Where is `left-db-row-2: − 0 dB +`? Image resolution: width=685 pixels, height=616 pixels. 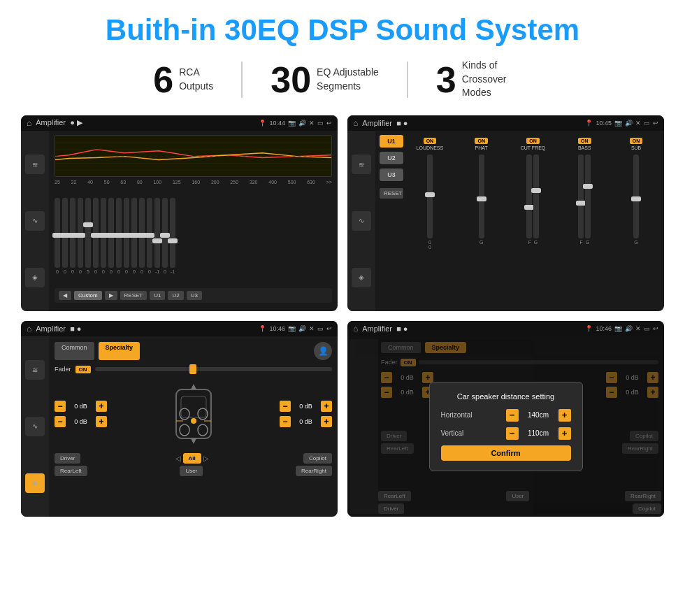 left-db-row-2: − 0 dB + is located at coordinates (81, 422).